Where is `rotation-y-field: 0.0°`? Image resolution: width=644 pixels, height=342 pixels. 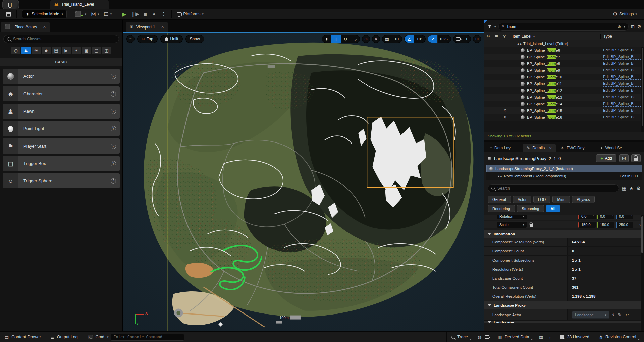
rotation-y-field: 0.0° is located at coordinates (606, 217).